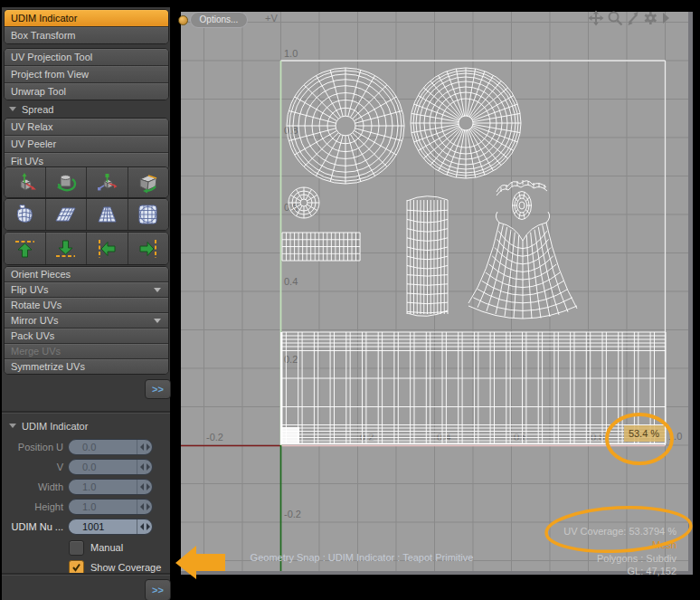 The width and height of the screenshot is (700, 600). Describe the element at coordinates (644, 433) in the screenshot. I see `coverage-badge` at that location.